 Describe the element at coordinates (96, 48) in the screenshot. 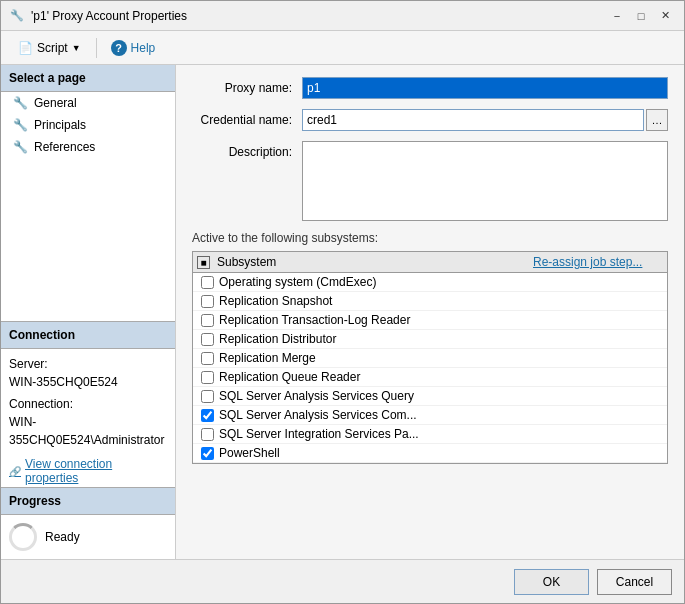

I see `toolbar-divider` at that location.